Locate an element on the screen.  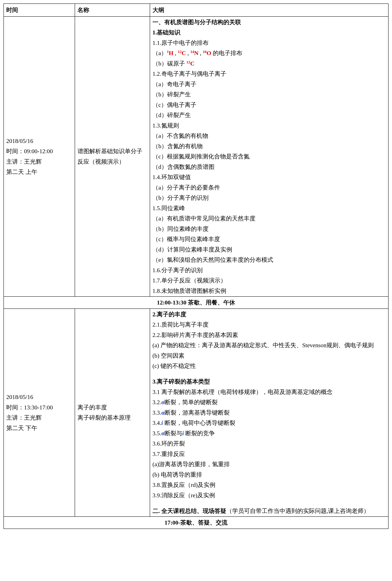
outline-line: （b）分子离子的识别 is located at coordinates (269, 198).